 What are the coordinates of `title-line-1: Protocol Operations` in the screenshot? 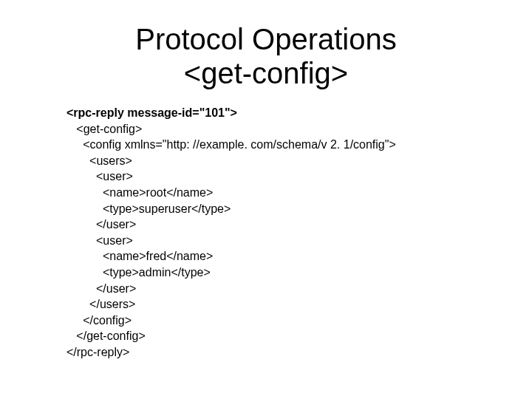 It's located at (266, 39).